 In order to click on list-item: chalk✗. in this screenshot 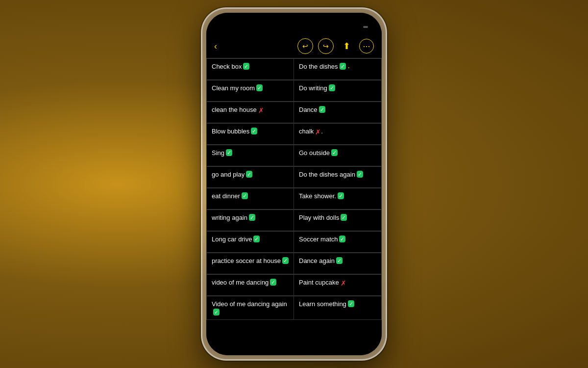, I will do `click(338, 134)`.